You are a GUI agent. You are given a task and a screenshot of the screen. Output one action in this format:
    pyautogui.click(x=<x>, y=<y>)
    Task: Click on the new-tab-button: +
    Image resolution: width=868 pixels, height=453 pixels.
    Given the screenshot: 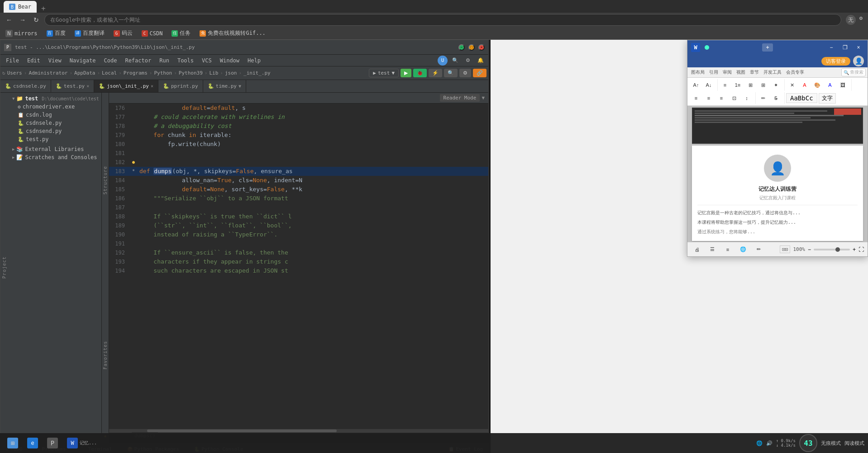 What is the action you would take?
    pyautogui.click(x=43, y=8)
    